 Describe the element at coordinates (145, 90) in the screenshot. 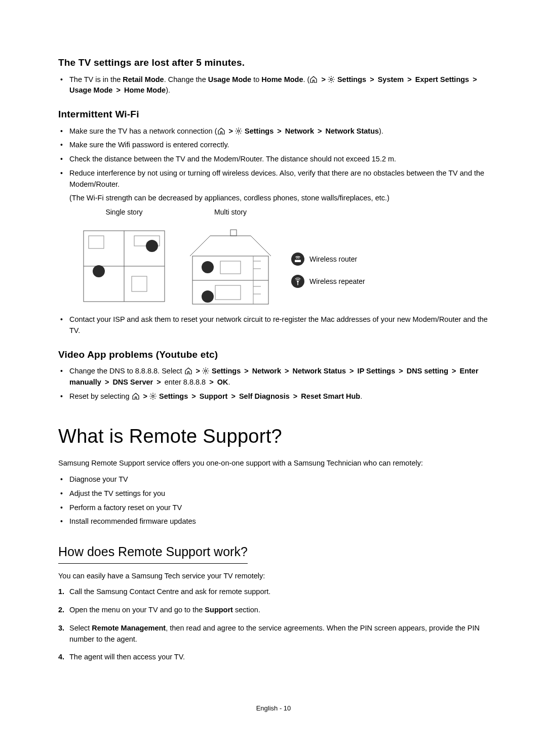

I see `path-segment: Home Mode` at that location.